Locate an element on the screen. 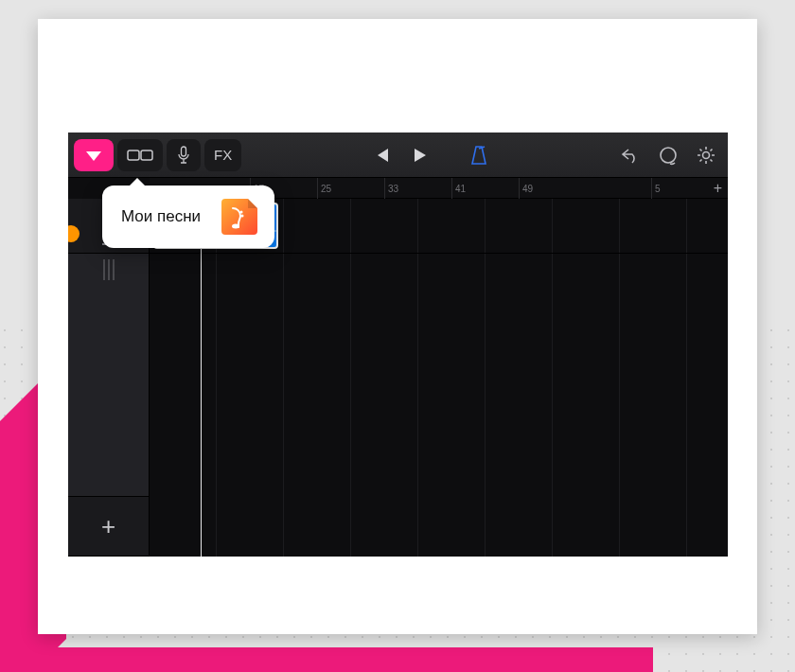 The width and height of the screenshot is (795, 672). ruler-mark: 41 is located at coordinates (460, 189).